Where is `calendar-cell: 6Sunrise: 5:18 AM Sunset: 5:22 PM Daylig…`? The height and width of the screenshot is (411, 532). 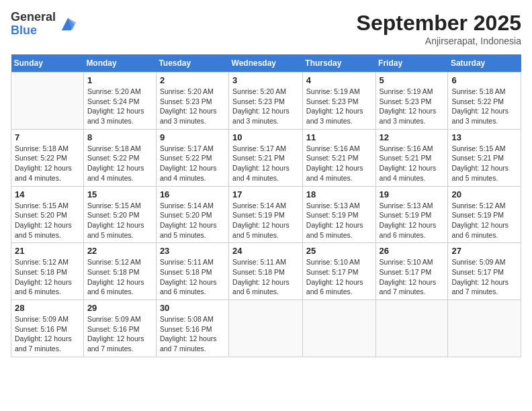 calendar-cell: 6Sunrise: 5:18 AM Sunset: 5:22 PM Daylig… is located at coordinates (485, 101).